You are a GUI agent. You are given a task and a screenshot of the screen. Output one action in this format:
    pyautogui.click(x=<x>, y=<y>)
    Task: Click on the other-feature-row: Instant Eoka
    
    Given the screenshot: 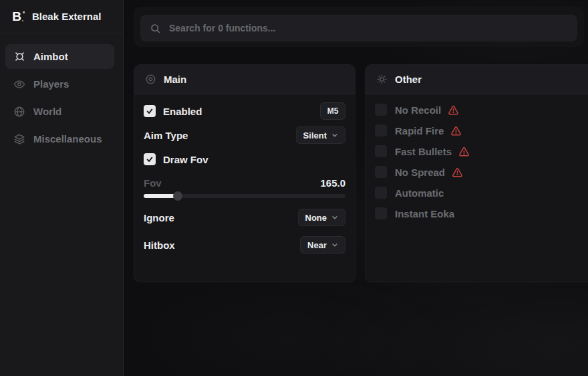 What is the action you would take?
    pyautogui.click(x=480, y=213)
    